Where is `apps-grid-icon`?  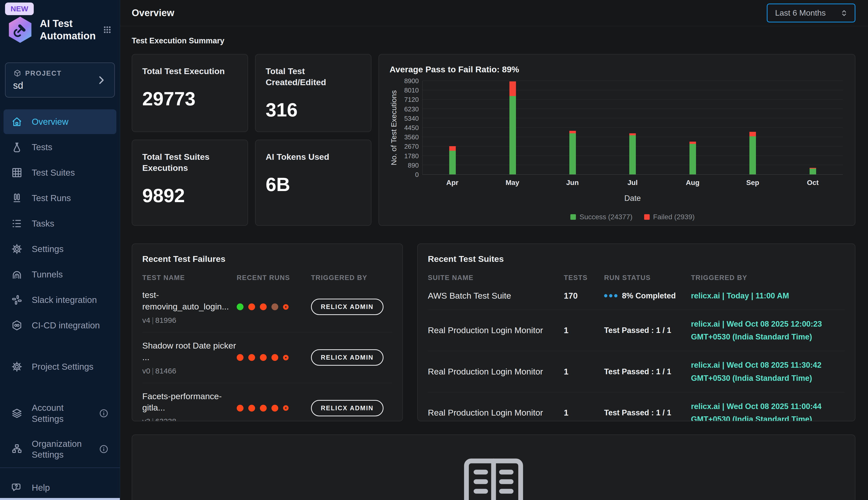
apps-grid-icon is located at coordinates (107, 30).